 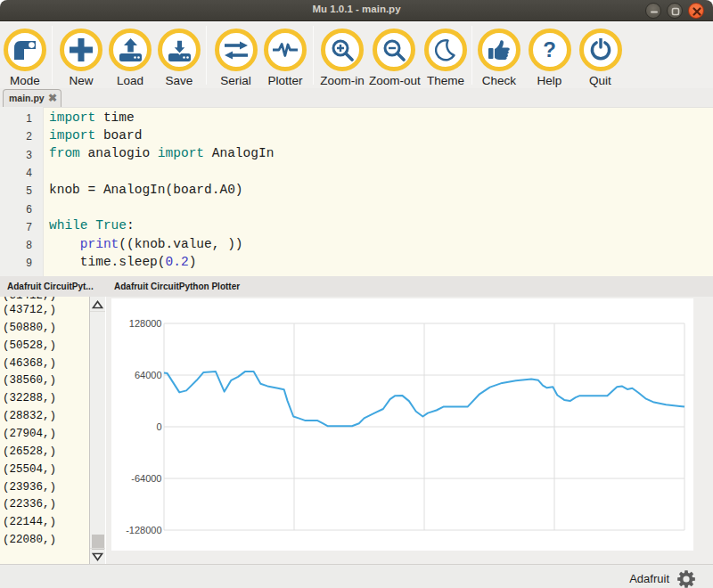 I want to click on svg-text: 128000, so click(x=146, y=323).